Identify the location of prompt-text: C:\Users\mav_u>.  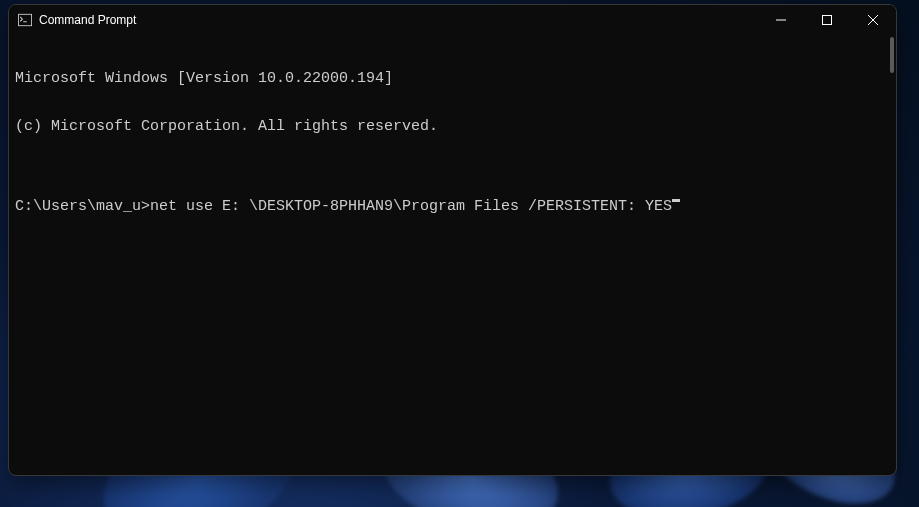
(82, 207).